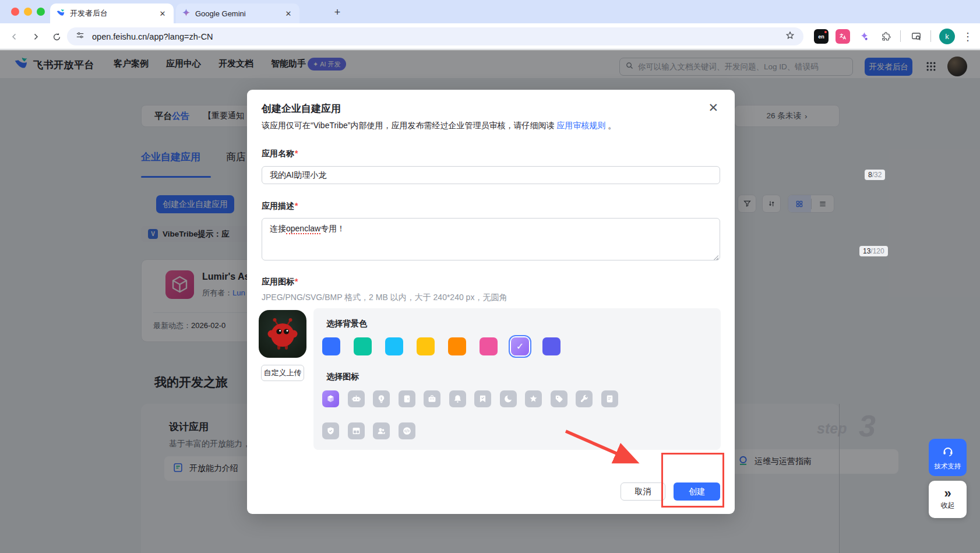  What do you see at coordinates (407, 399) in the screenshot?
I see `book-icon-tile` at bounding box center [407, 399].